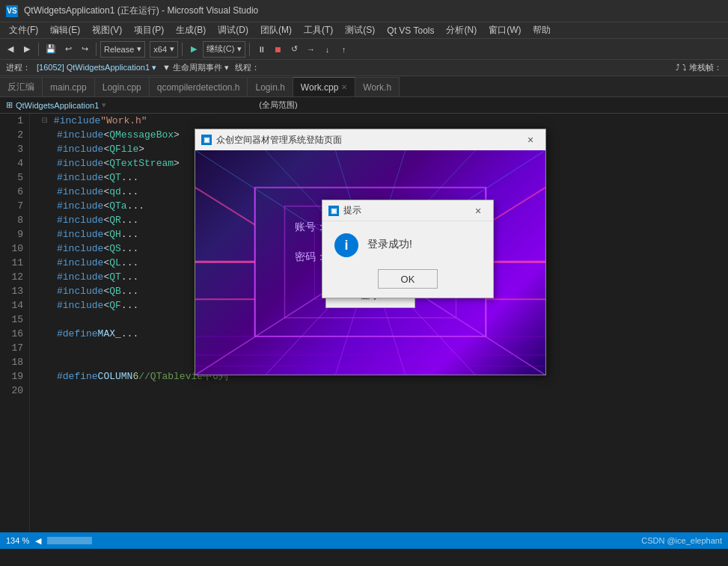  I want to click on code-line-1: ⊟ #include "Work.h", so click(385, 121).